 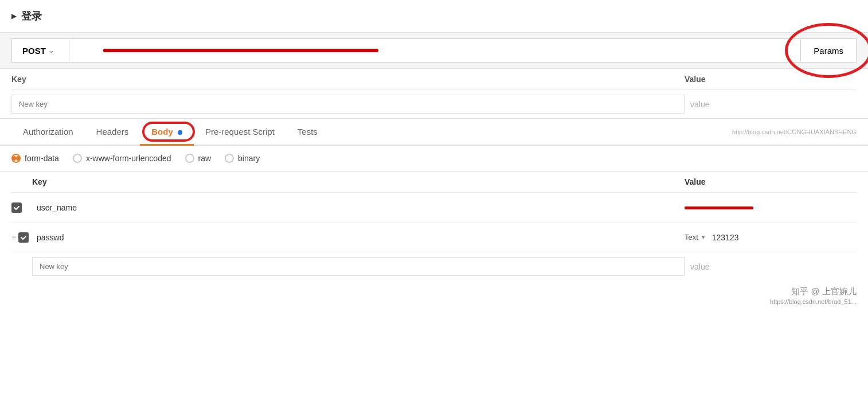 I want to click on text-type-label: Text, so click(x=691, y=237).